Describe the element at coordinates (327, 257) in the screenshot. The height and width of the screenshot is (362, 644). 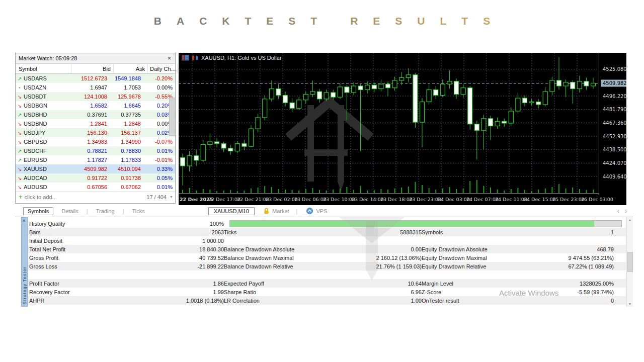
I see `tester-result-row: Gross Profit40 739.52Balance Drawdown Ma…` at that location.